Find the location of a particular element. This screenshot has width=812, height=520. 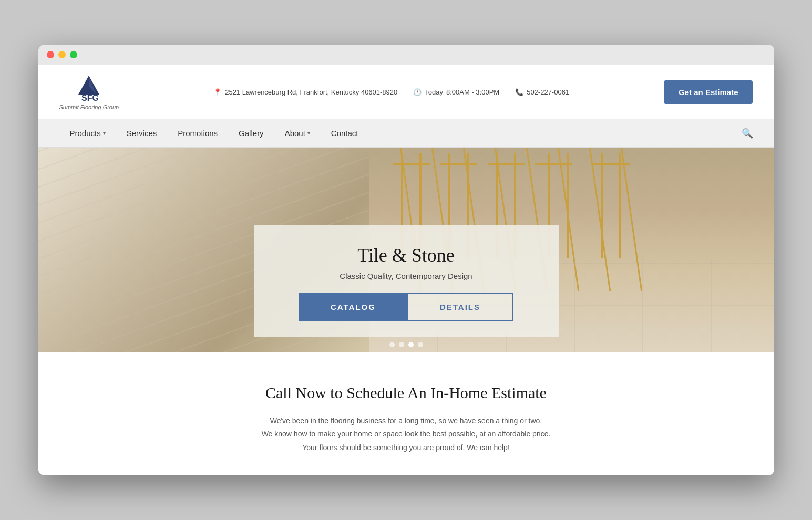

svg-text: SFG is located at coordinates (90, 98).